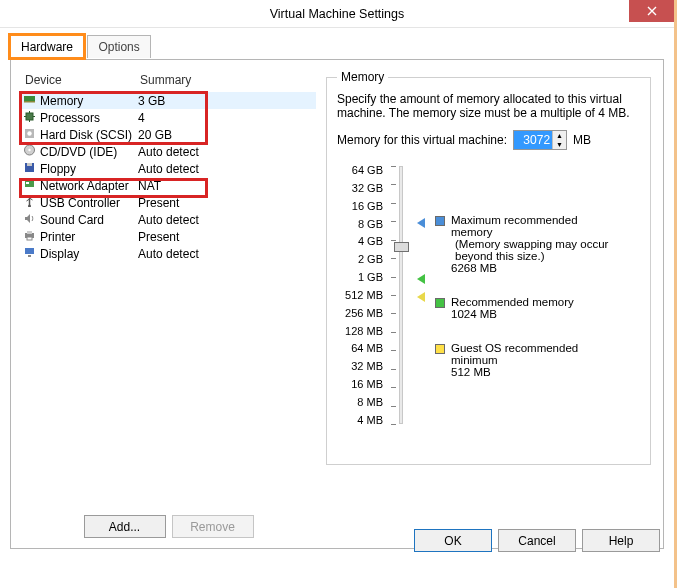 This screenshot has width=677, height=588. I want to click on tab-hardware: Hardware, so click(47, 46).